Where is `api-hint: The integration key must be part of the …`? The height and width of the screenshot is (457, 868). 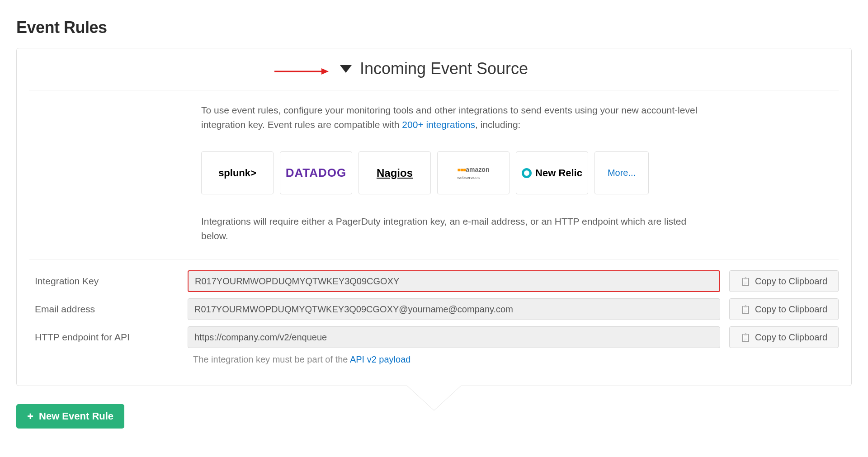 api-hint: The integration key must be part of the … is located at coordinates (516, 368).